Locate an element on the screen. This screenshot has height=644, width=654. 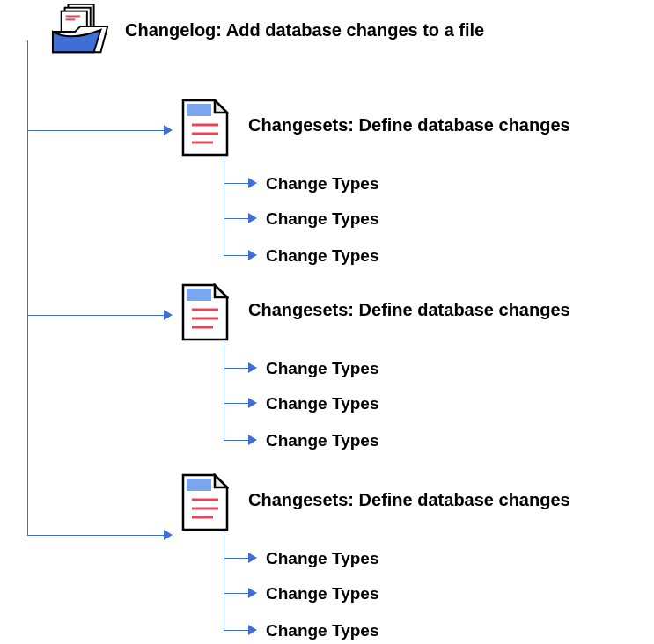
changeset-label-2: Changesets: Define database changes is located at coordinates (409, 302).